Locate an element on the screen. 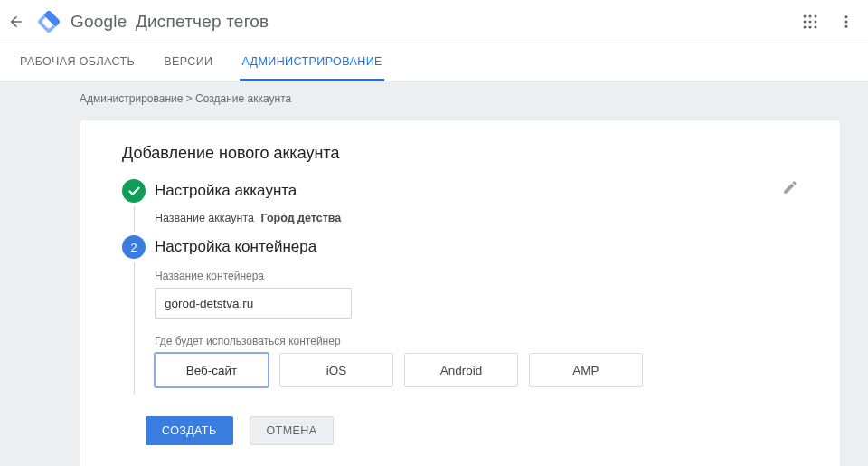  card-title: Добавление нового аккаунта is located at coordinates (460, 154).